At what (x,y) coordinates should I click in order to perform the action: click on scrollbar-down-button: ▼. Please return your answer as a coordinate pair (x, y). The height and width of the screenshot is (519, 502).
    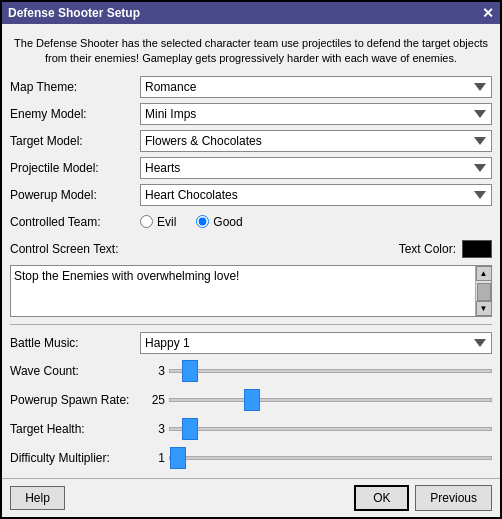
    Looking at the image, I should click on (484, 308).